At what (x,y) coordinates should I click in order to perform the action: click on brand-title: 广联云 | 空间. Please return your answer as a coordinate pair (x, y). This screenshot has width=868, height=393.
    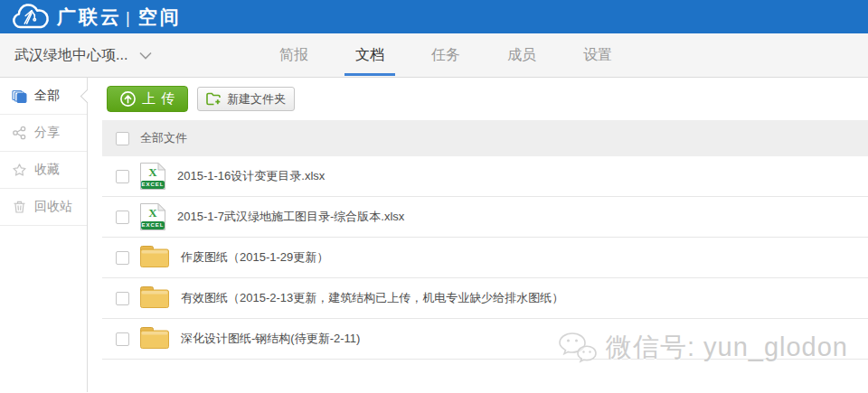
    Looking at the image, I should click on (119, 17).